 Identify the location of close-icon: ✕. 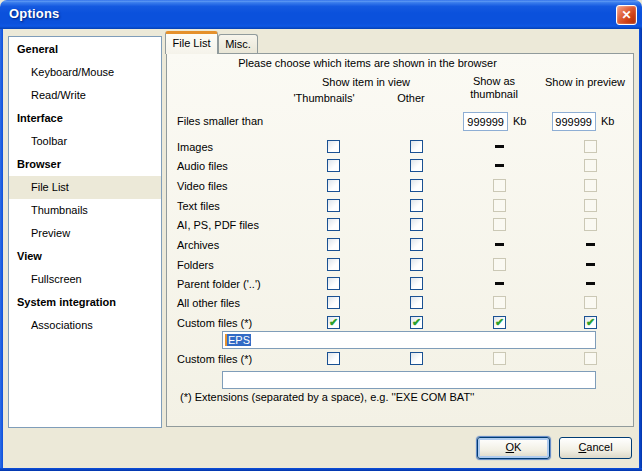
(626, 15).